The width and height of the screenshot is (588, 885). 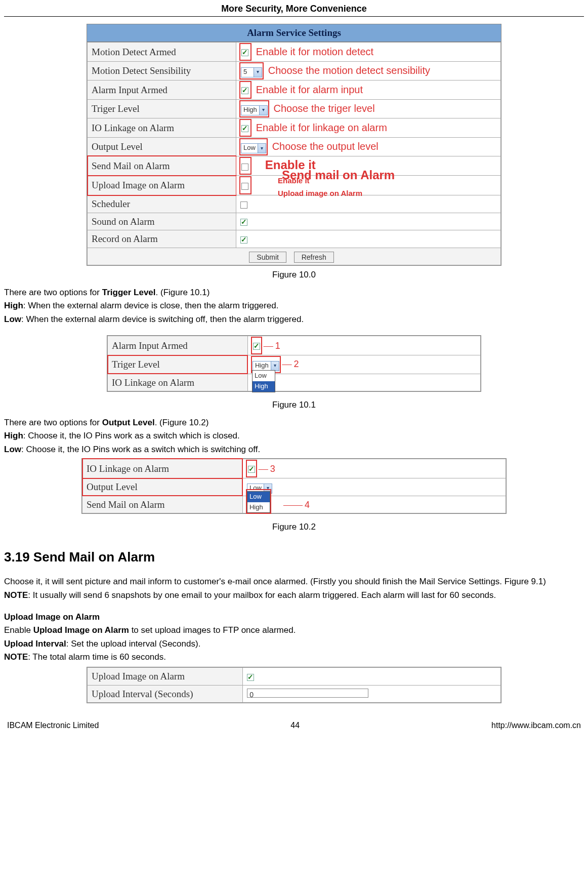 What do you see at coordinates (278, 346) in the screenshot?
I see `callout-1: 1` at bounding box center [278, 346].